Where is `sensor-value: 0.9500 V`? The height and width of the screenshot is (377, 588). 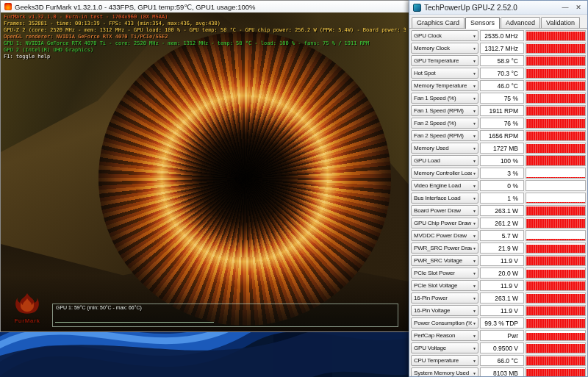
sensor-value: 0.9500 V is located at coordinates (502, 348).